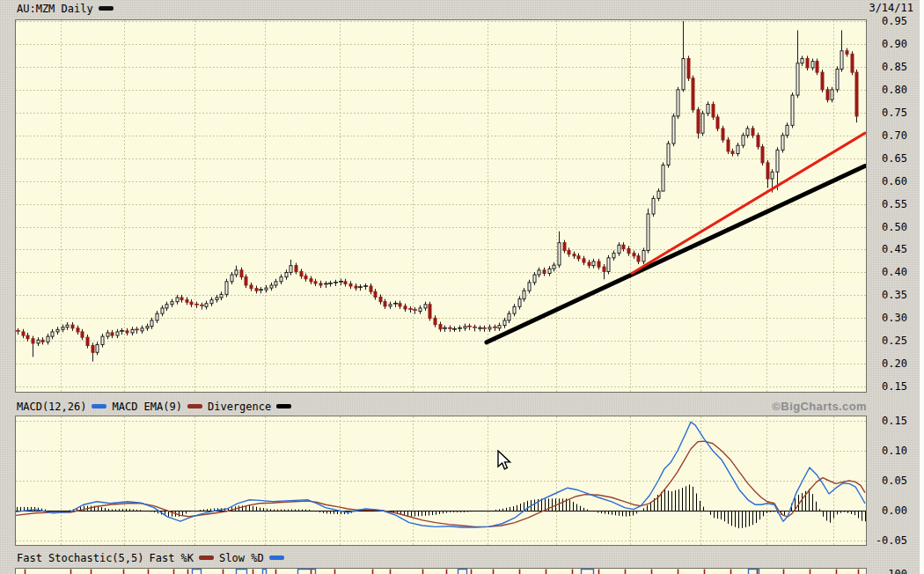  Describe the element at coordinates (883, 113) in the screenshot. I see `price-axis-tick: 0.75` at that location.